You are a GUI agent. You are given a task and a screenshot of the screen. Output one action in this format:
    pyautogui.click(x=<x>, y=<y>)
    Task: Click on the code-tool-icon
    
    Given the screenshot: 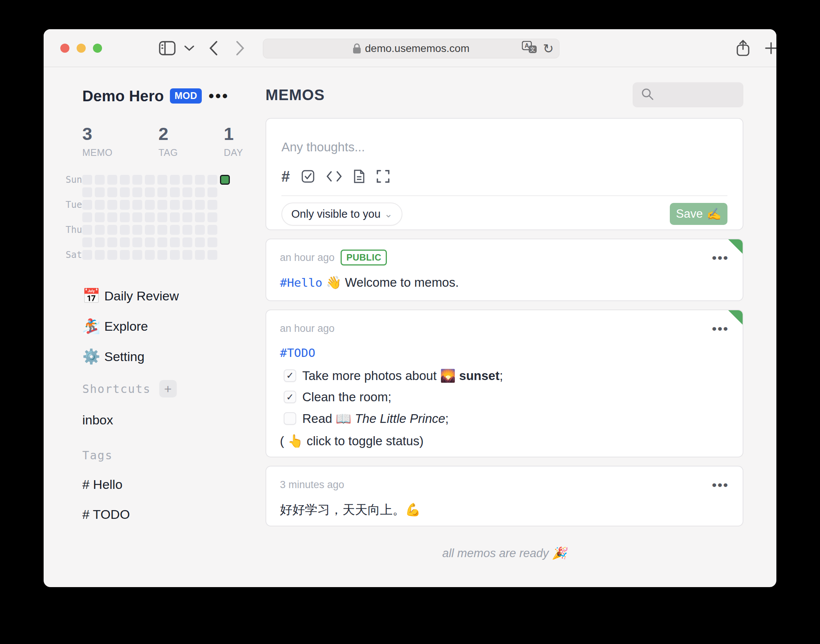 What is the action you would take?
    pyautogui.click(x=334, y=176)
    